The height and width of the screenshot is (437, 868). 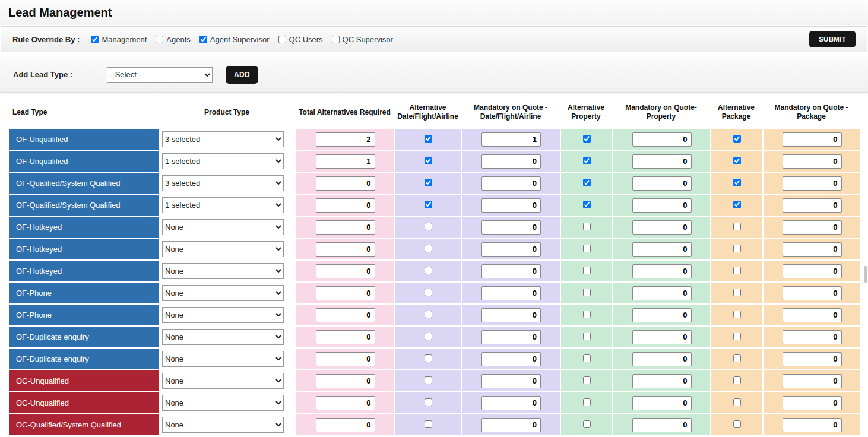 I want to click on rule-override-option-agent-supervisor: Agent Supervisor, so click(x=235, y=39).